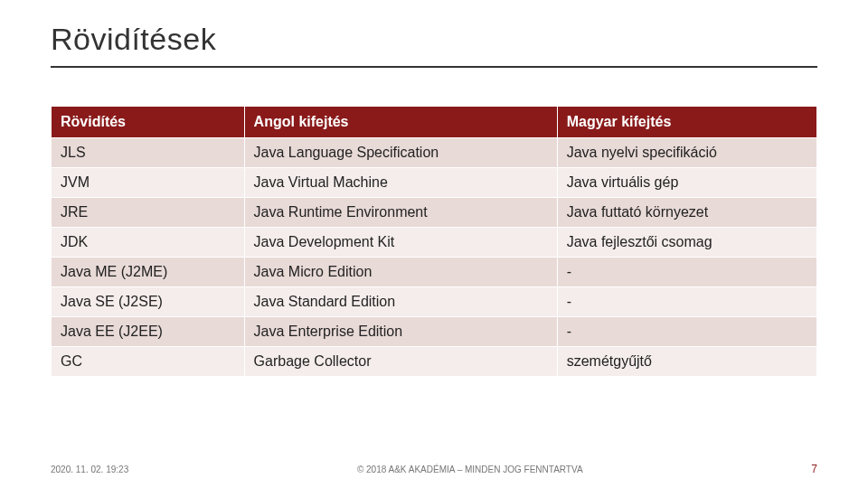 This screenshot has width=868, height=488. Describe the element at coordinates (687, 242) in the screenshot. I see `cell-hungarian: Java fejlesztői csomag` at that location.